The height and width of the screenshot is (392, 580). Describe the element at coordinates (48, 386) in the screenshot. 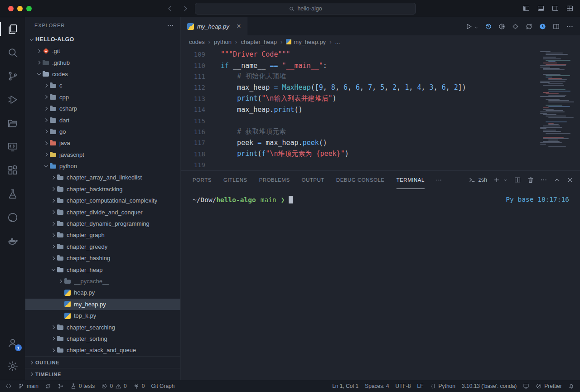

I see `sync-changes` at that location.